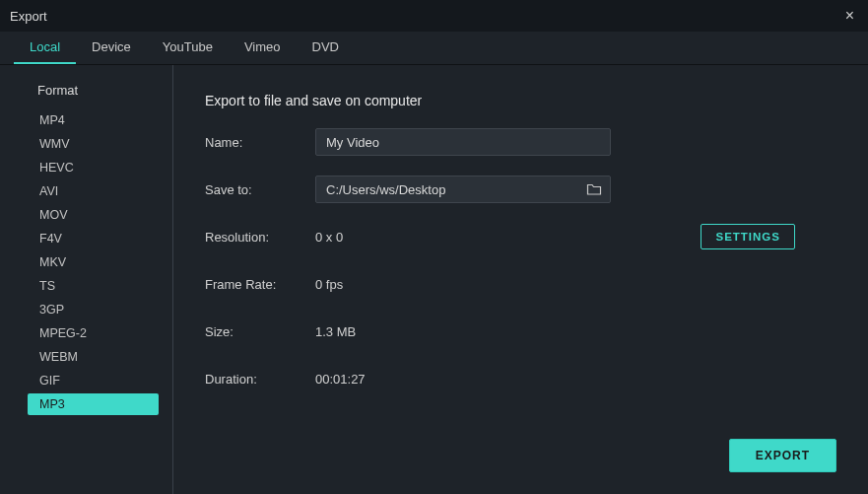  What do you see at coordinates (335, 331) in the screenshot?
I see `size-value: 1.3 MB` at bounding box center [335, 331].